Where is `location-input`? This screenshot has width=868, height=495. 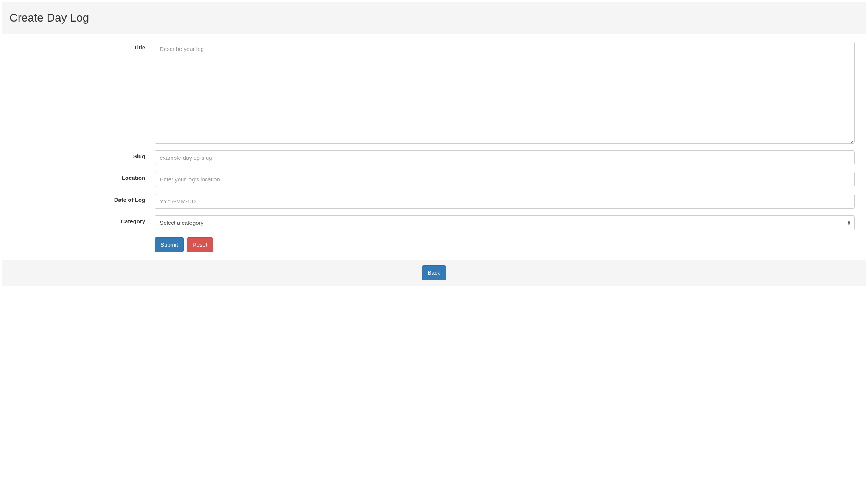 location-input is located at coordinates (505, 179).